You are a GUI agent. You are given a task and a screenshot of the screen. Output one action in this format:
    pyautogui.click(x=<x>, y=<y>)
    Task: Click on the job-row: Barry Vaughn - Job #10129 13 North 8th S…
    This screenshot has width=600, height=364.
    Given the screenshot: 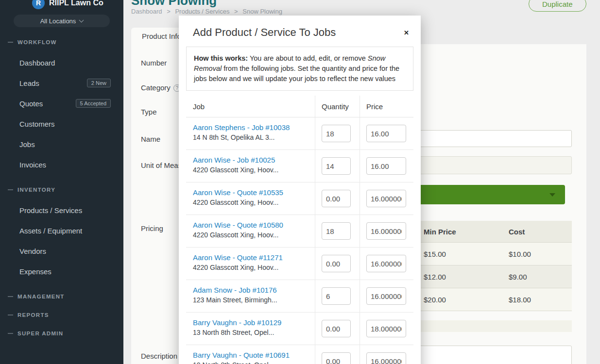 What is the action you would take?
    pyautogui.click(x=300, y=329)
    